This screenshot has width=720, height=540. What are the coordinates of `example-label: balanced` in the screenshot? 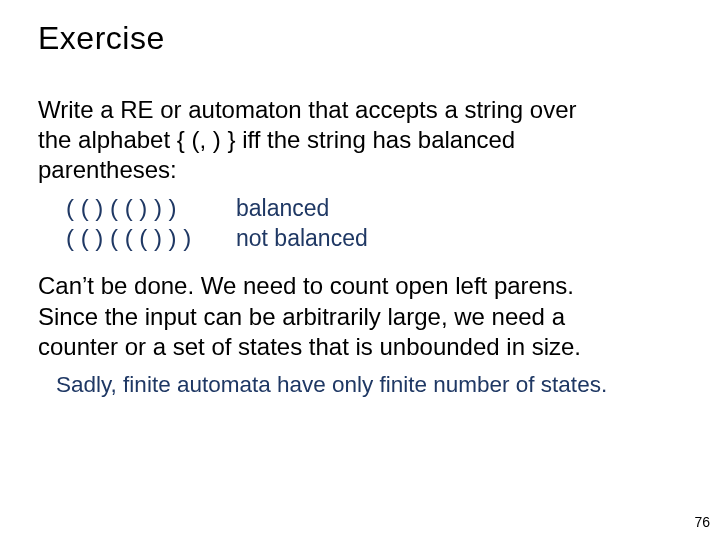 It's located at (282, 208).